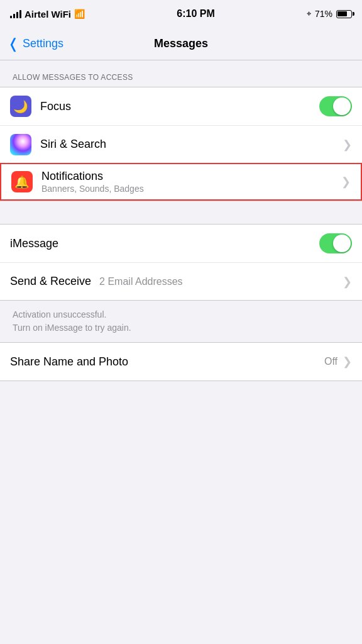 The height and width of the screenshot is (644, 362). What do you see at coordinates (141, 282) in the screenshot?
I see `send-receive-detail: 2 Email Addresses` at bounding box center [141, 282].